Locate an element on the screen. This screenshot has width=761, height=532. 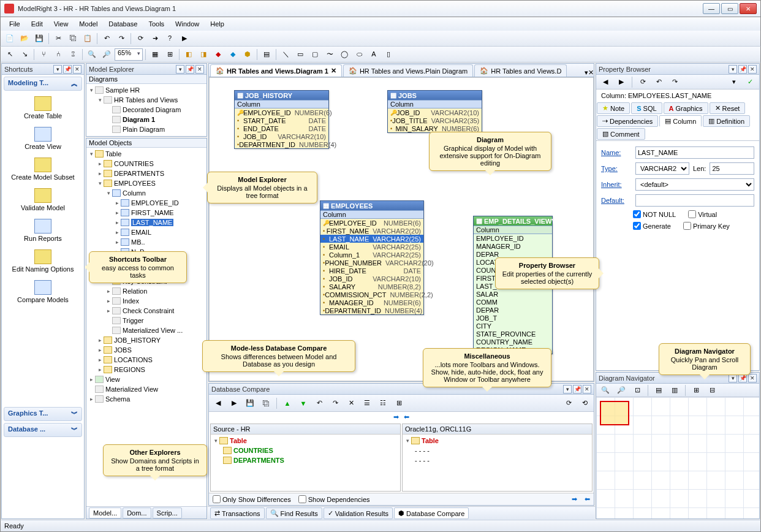
nav-zoom-out: 🔎 is located at coordinates (621, 390).